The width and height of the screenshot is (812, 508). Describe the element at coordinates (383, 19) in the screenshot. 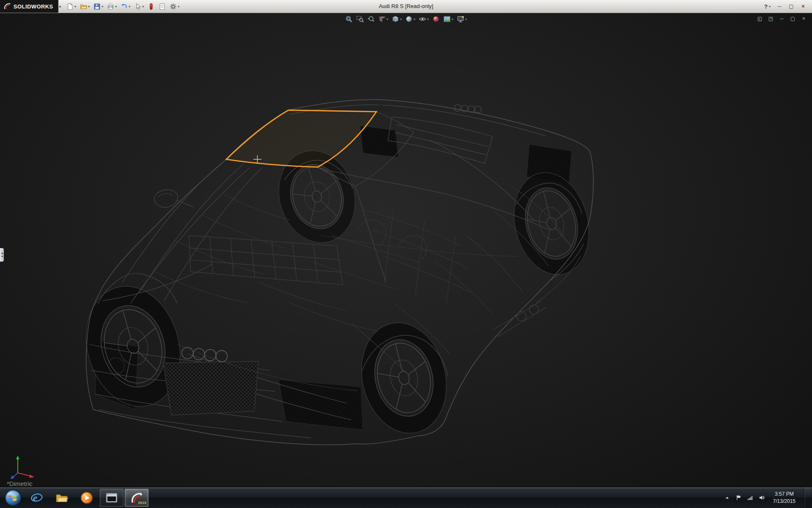

I see `headsup-section-view: ▾` at that location.